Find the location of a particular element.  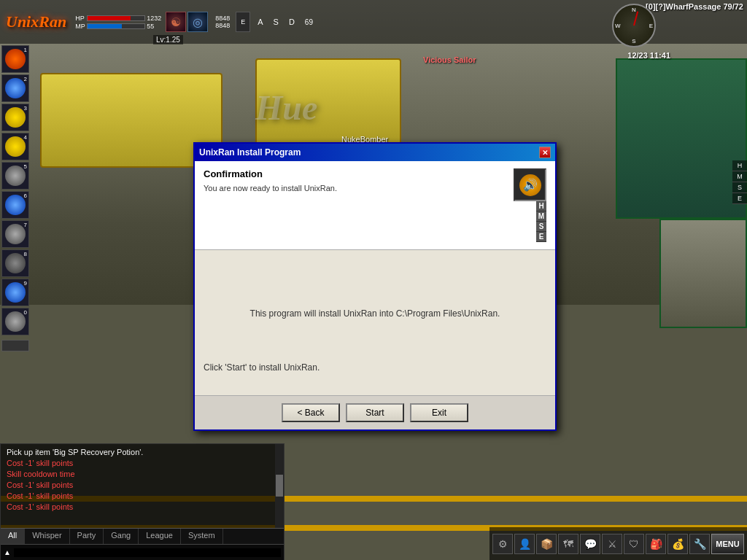

compass-circle: N S E W is located at coordinates (634, 26).